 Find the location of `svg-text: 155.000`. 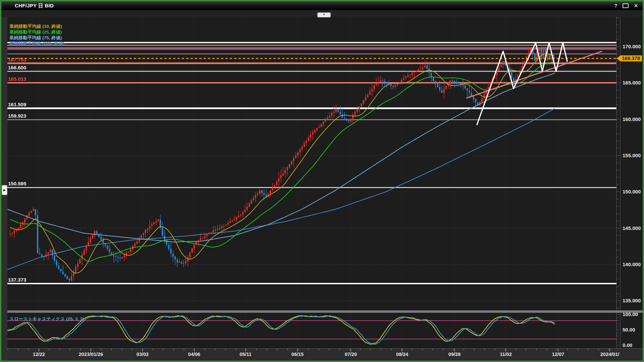

svg-text: 155.000 is located at coordinates (632, 156).